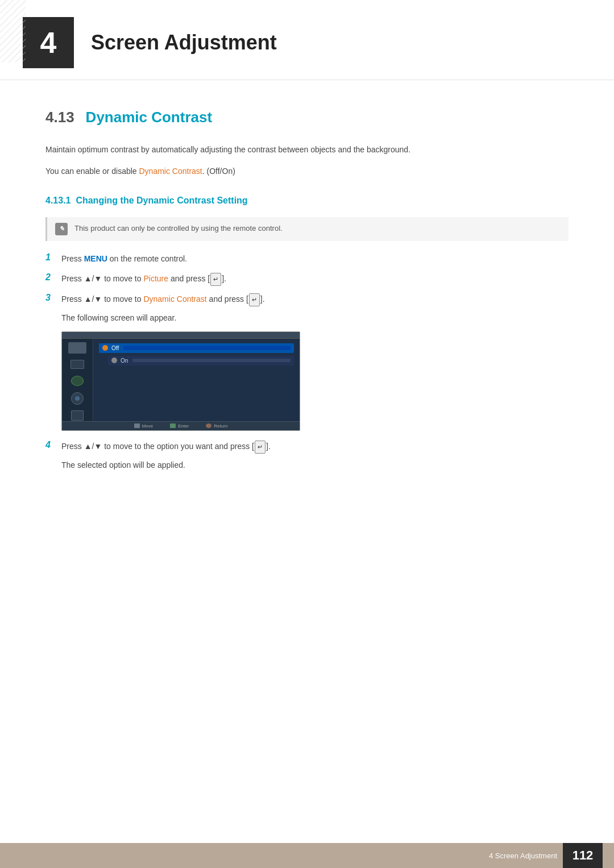 This screenshot has width=614, height=868. I want to click on chapter-number: 4, so click(48, 43).